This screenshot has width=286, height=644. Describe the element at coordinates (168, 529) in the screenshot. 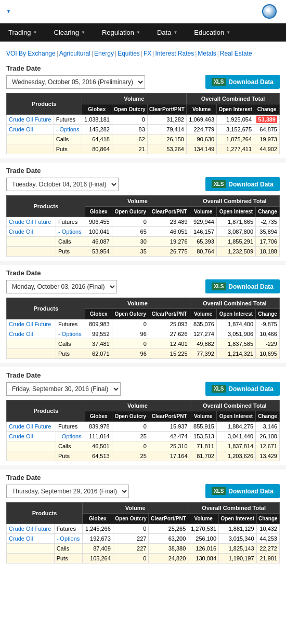

I see `cell-2: 25,265` at that location.